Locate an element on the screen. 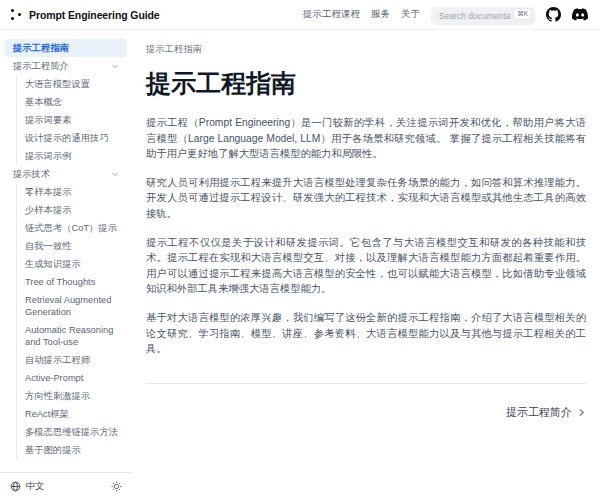  language-label: 中文 is located at coordinates (36, 486).